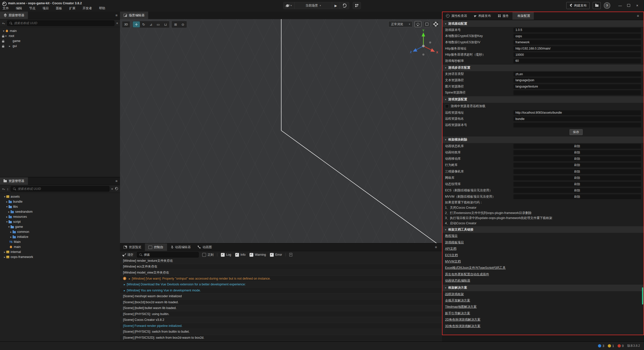 The height and width of the screenshot is (350, 644). Describe the element at coordinates (32, 9) in the screenshot. I see `menu-item: 节点` at that location.